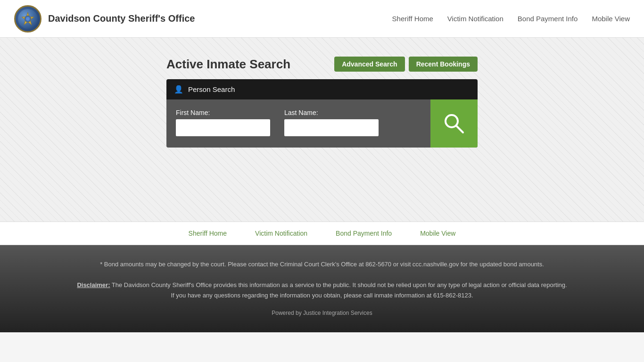 The image size is (644, 362). Describe the element at coordinates (223, 128) in the screenshot. I see `first-name-input` at that location.